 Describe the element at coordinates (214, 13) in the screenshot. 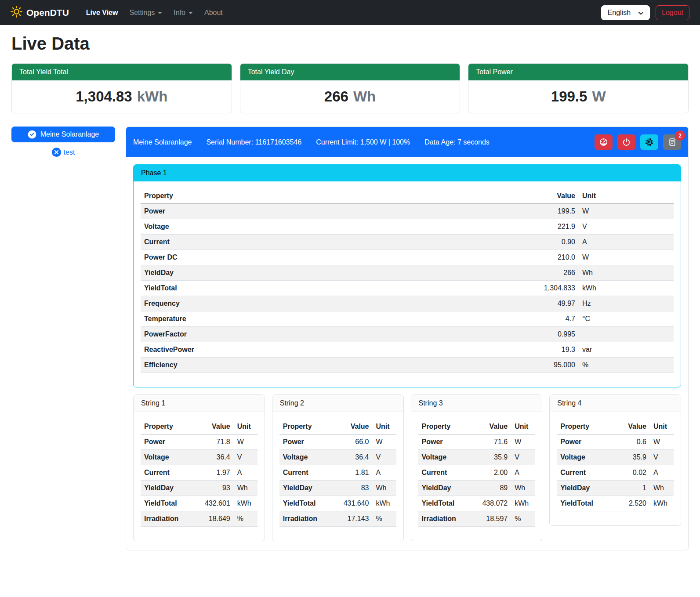

I see `nav-item-about: About` at that location.